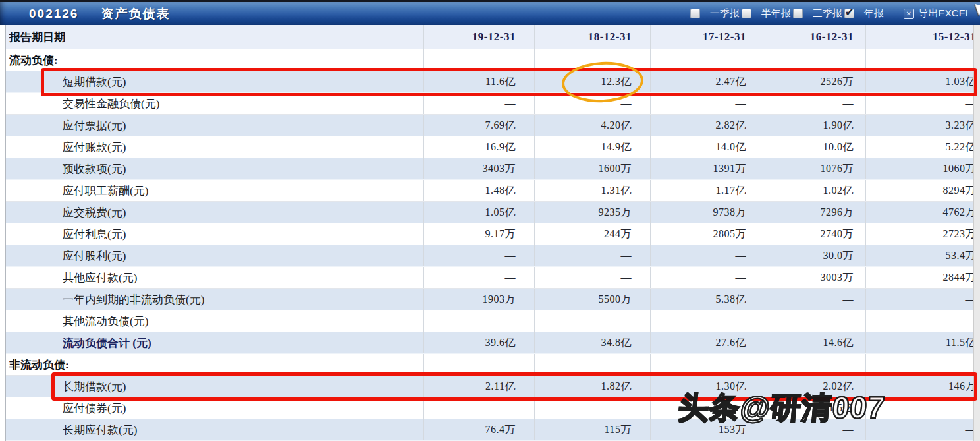  What do you see at coordinates (479, 147) in the screenshot?
I see `cell-value: 16.9亿` at bounding box center [479, 147].